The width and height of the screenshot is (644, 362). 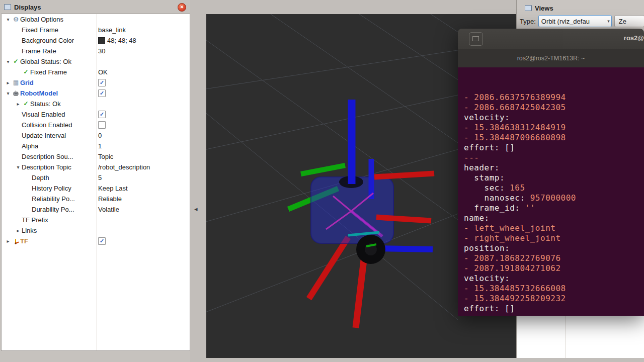 I want to click on display-label: Visual Enabled, so click(x=43, y=115).